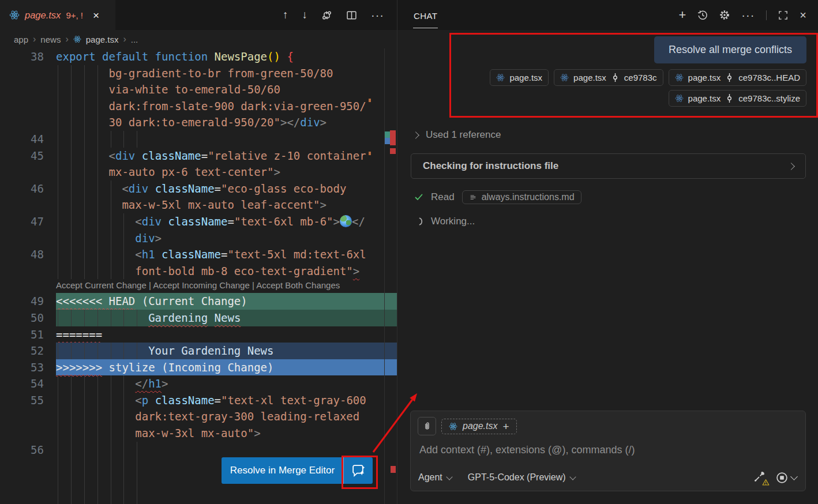  What do you see at coordinates (135, 39) in the screenshot?
I see `breadcrumb-item-symbol: ...` at bounding box center [135, 39].